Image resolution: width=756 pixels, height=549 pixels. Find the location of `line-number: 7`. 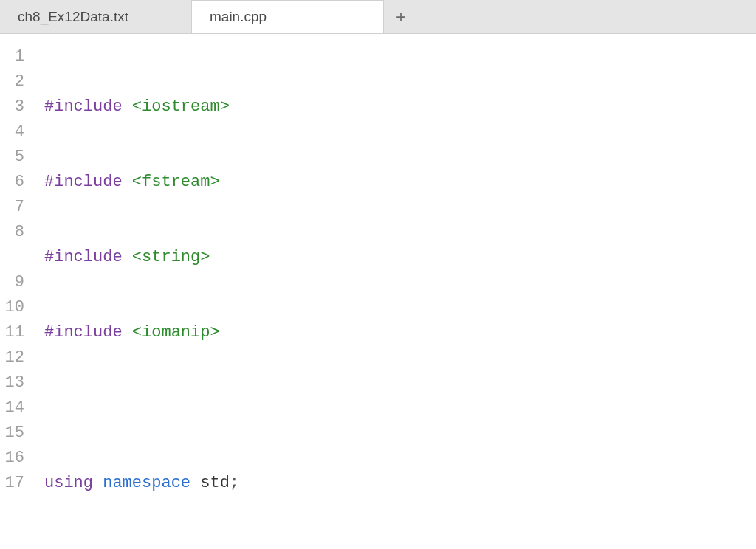

line-number: 7 is located at coordinates (15, 207).